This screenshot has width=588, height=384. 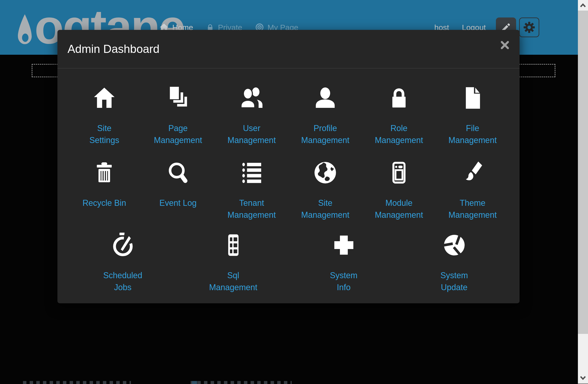 What do you see at coordinates (473, 195) in the screenshot?
I see `tile-theme-management: Theme Management` at bounding box center [473, 195].